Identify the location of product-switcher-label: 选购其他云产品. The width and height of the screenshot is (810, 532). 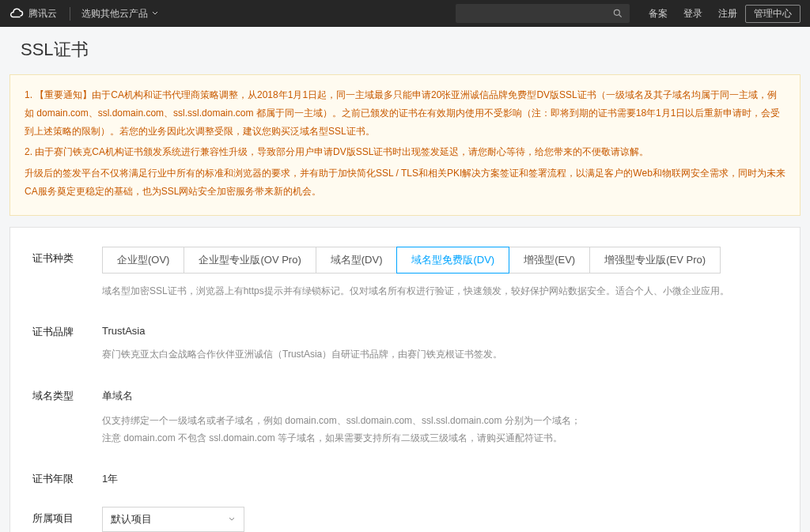
(115, 14).